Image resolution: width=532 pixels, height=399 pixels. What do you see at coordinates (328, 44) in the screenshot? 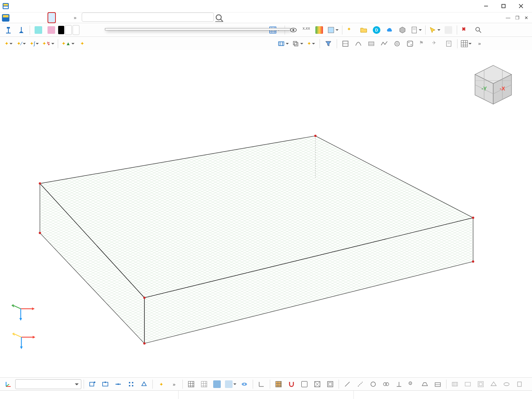
I see `tb-filter-button` at bounding box center [328, 44].